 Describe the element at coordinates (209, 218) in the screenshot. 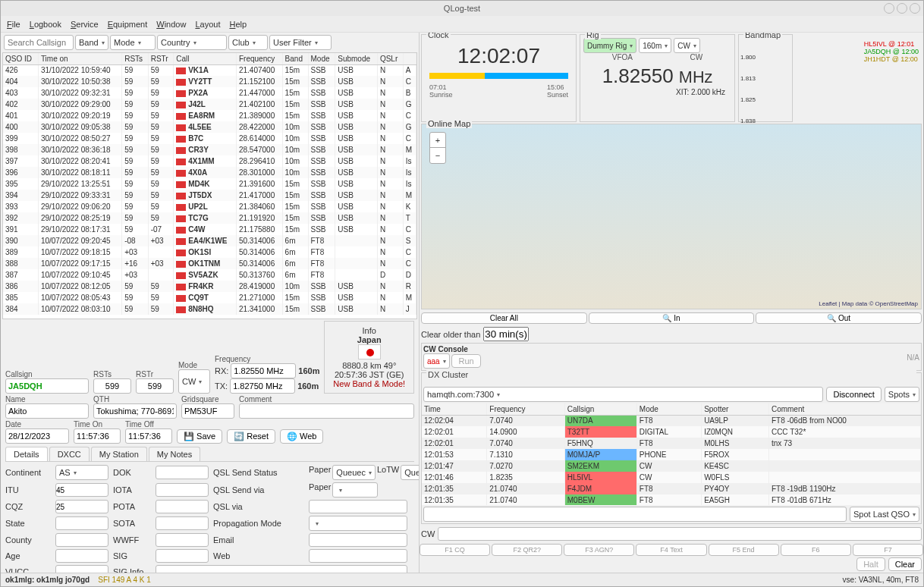

I see `table-row: 39229/10/2022 08:25:195959TC7G21.1919201…` at that location.